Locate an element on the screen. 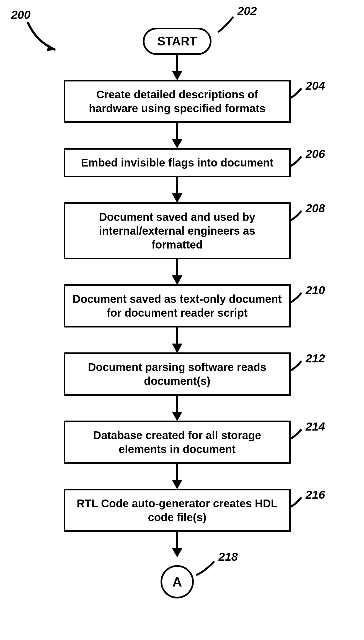  process-208: Document saved and used by internal/exte… is located at coordinates (177, 231).